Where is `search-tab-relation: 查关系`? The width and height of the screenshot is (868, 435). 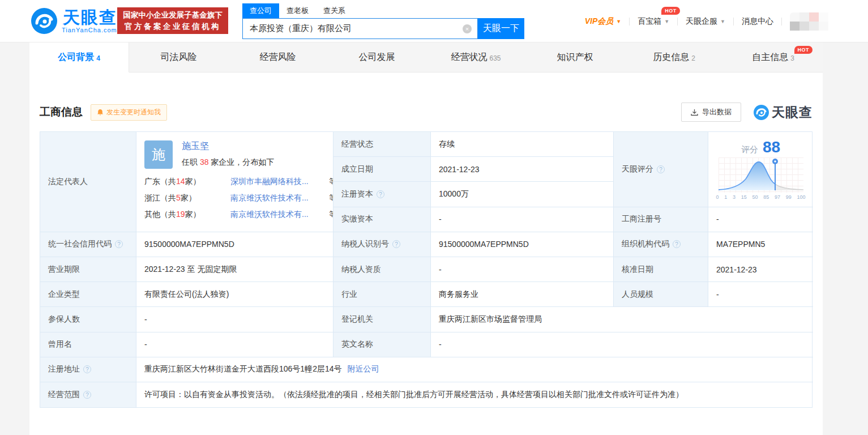 search-tab-relation: 查关系 is located at coordinates (334, 11).